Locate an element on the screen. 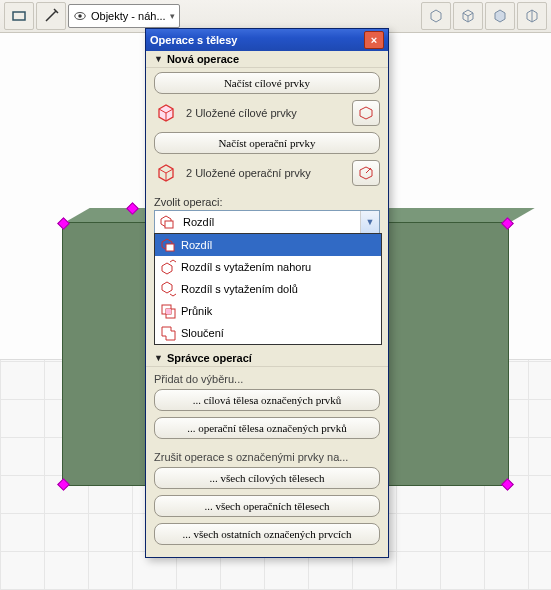 This screenshot has width=551, height=590. section-header-label: Nová operace is located at coordinates (203, 59).